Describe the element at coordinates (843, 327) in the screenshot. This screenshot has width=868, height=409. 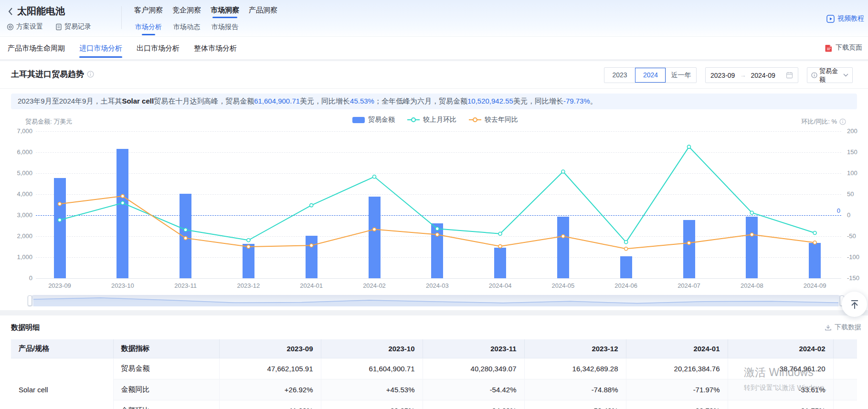
I see `download-data-button: 下载数据` at that location.